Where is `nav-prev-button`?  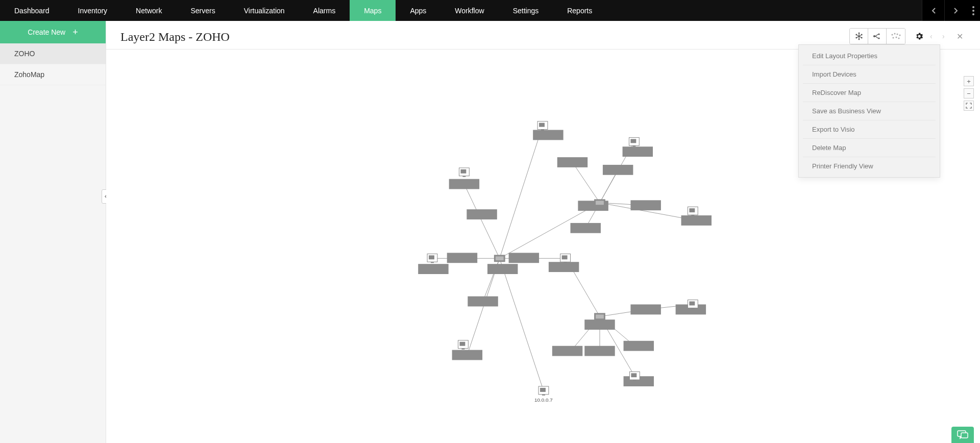
nav-prev-button is located at coordinates (933, 10).